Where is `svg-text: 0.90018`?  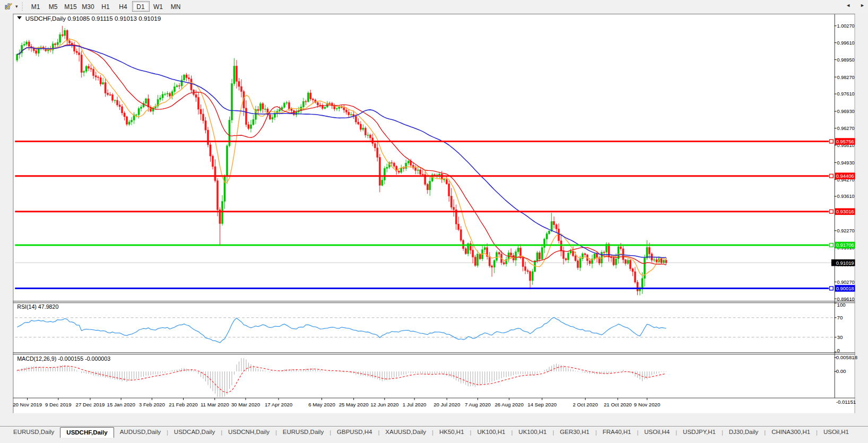
svg-text: 0.90018 is located at coordinates (845, 289).